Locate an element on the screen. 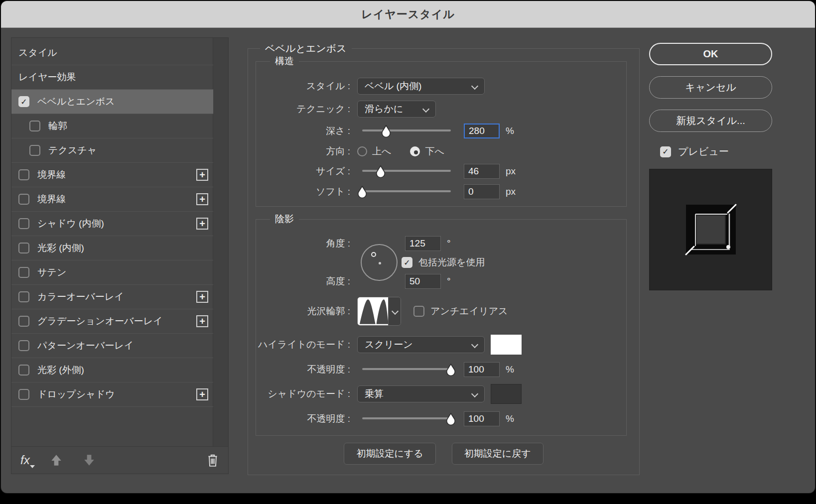 This screenshot has width=816, height=504. highlight-color-swatch is located at coordinates (506, 345).